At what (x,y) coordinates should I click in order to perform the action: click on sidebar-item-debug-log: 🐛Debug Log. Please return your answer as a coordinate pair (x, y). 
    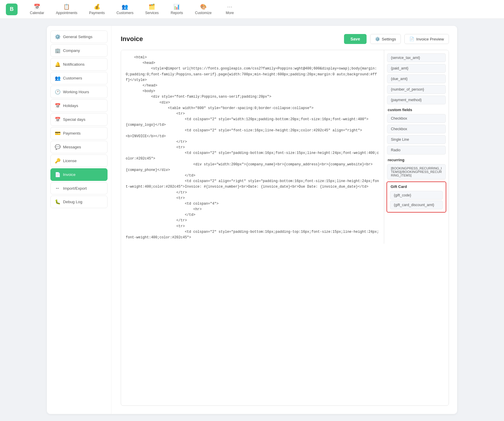
    Looking at the image, I should click on (79, 202).